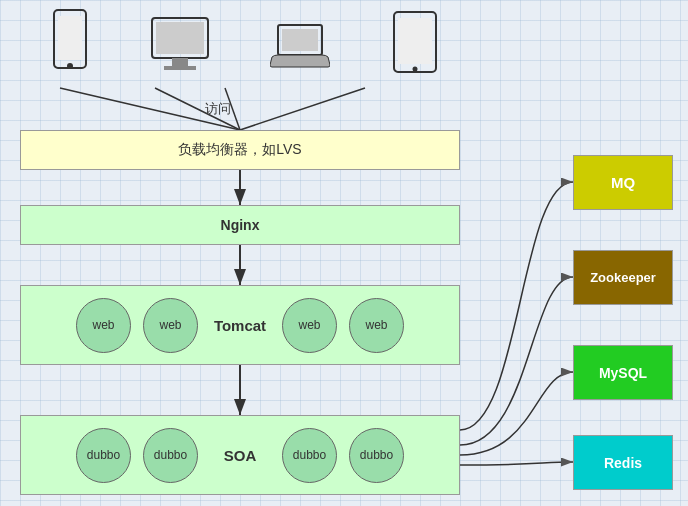  What do you see at coordinates (104, 456) in the screenshot?
I see `dubbo-node-1: dubbo` at bounding box center [104, 456].